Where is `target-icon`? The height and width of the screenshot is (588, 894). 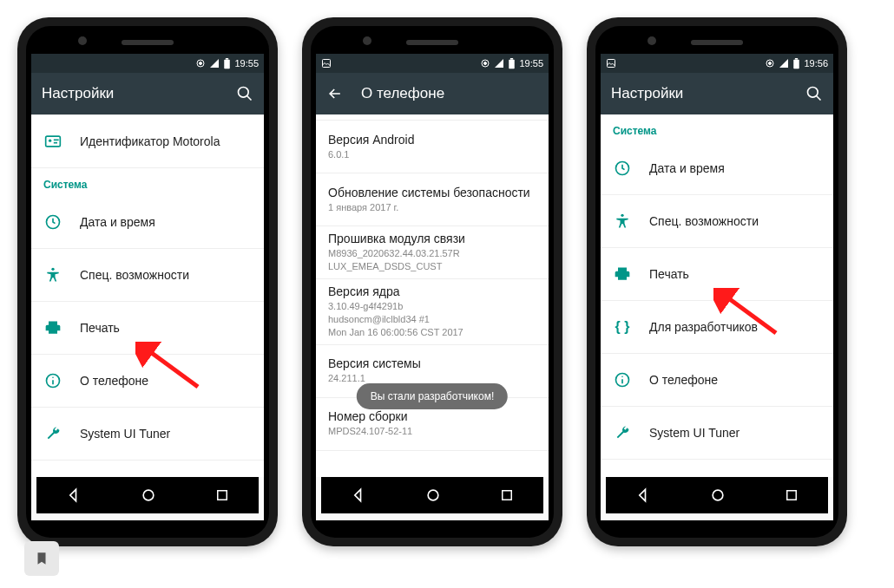 target-icon is located at coordinates (485, 63).